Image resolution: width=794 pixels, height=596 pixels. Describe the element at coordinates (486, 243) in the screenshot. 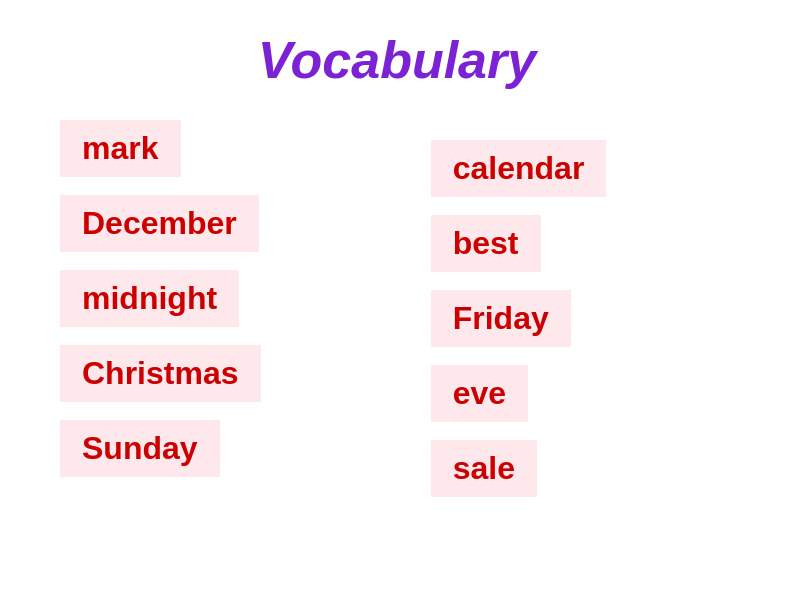

I see `vocab-word: best` at that location.